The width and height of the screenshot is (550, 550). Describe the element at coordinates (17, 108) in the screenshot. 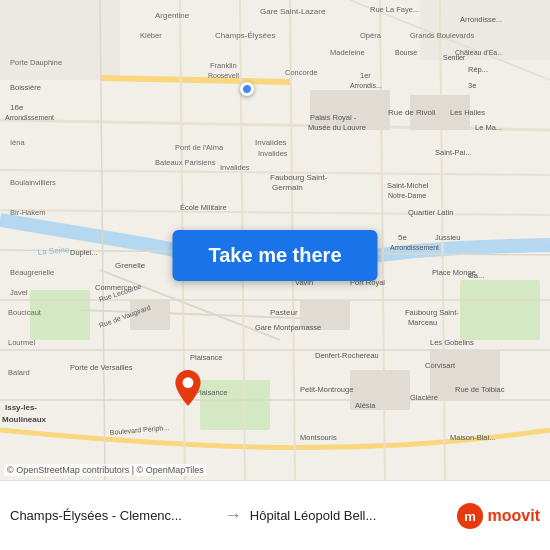

I see `svg-text: 16e` at that location.